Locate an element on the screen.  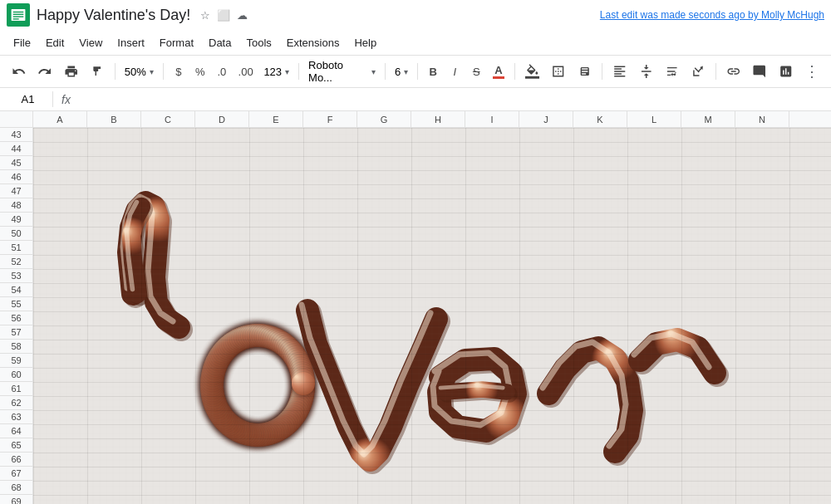
comment-button is located at coordinates (760, 71).